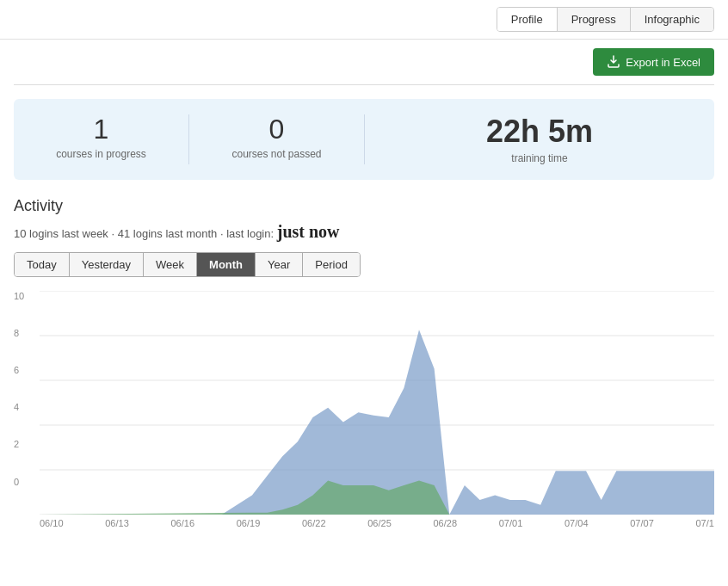  Describe the element at coordinates (364, 232) in the screenshot. I see `activity-summary: 10 logins last week · 41 logins last mon…` at that location.